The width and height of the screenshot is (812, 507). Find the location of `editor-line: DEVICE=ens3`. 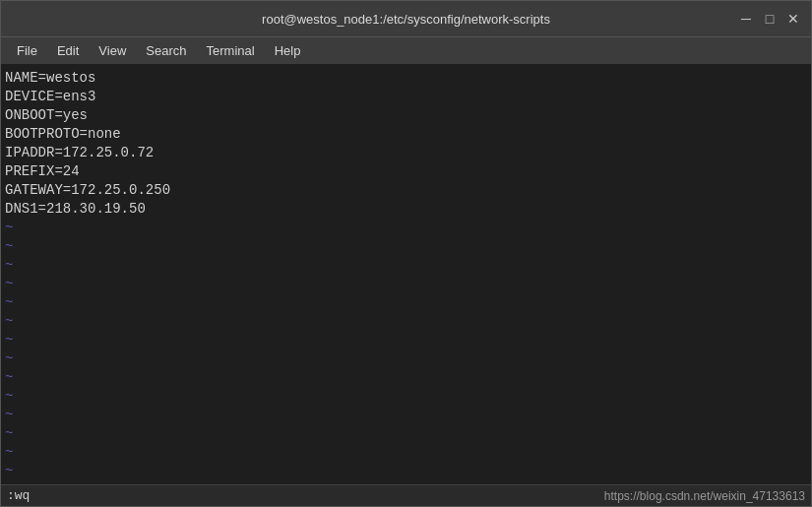

editor-line: DEVICE=ens3 is located at coordinates (406, 96).